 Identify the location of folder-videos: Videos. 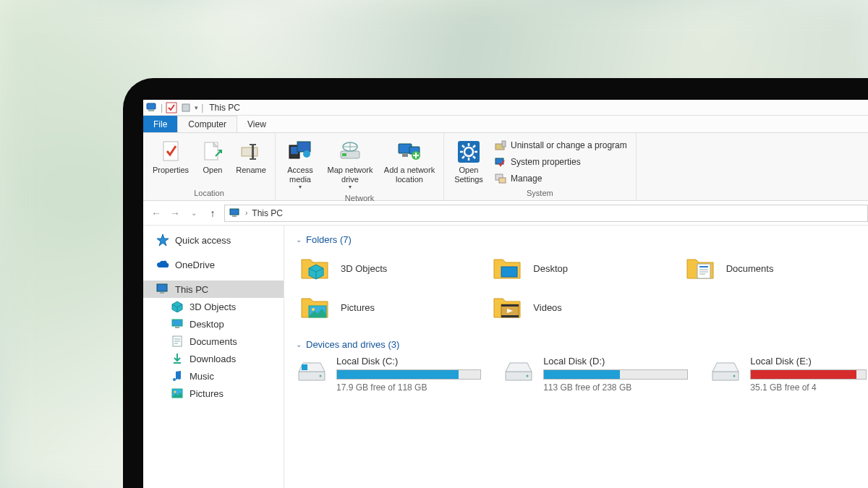
(581, 307).